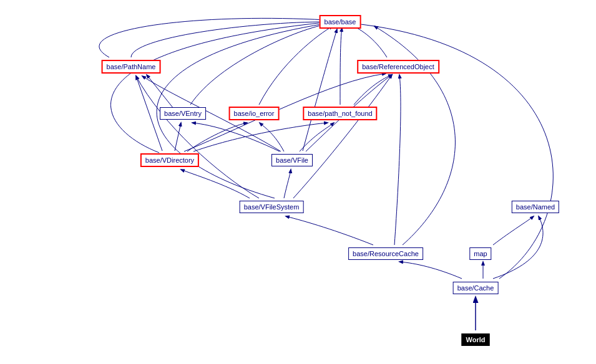 Image resolution: width=596 pixels, height=364 pixels. Describe the element at coordinates (340, 113) in the screenshot. I see `node-base-path-not-found: base/path_not_found` at that location.